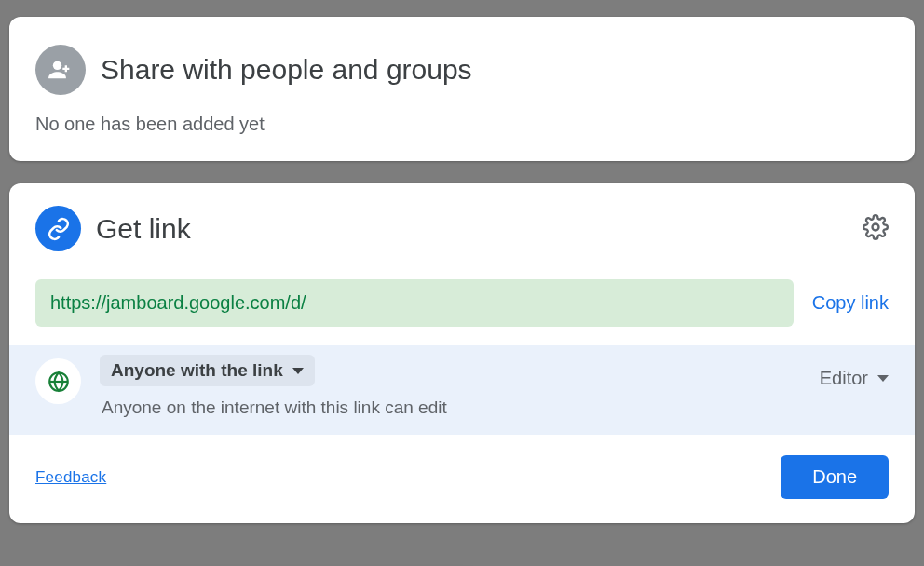 Image resolution: width=924 pixels, height=566 pixels. What do you see at coordinates (287, 70) in the screenshot?
I see `share-title: Share with people and groups` at bounding box center [287, 70].